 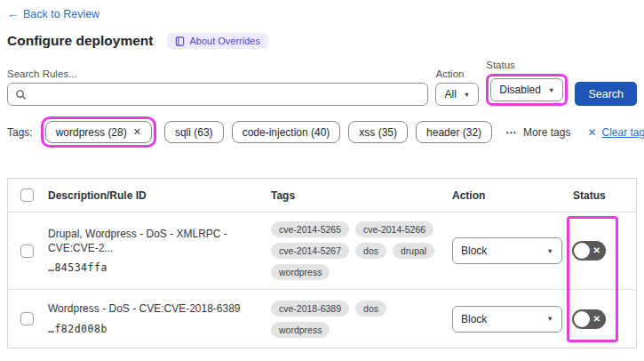 I want to click on rule-description: Drupal, Wordpress - DoS - XMLRPC - CVE:C…, so click(x=153, y=242).